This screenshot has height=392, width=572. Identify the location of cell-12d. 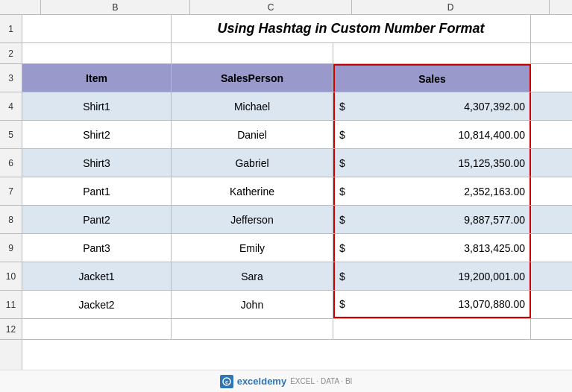
(433, 329).